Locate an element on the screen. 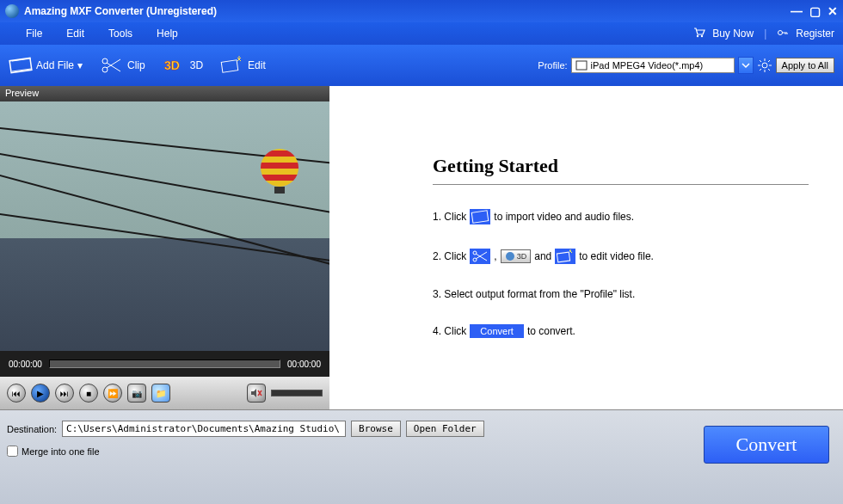 The image size is (843, 504). step1-text-a: 1. Click is located at coordinates (449, 217).